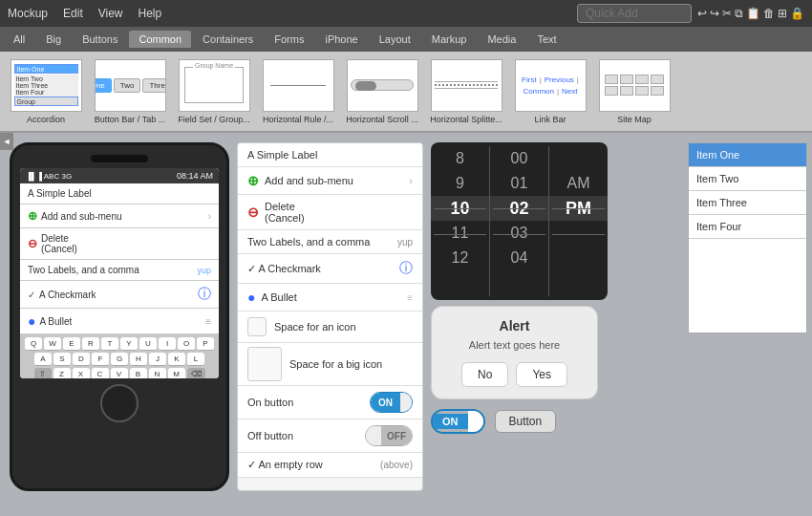 The image size is (812, 516). What do you see at coordinates (747, 227) in the screenshot?
I see `table-row-3: Item Four` at bounding box center [747, 227].